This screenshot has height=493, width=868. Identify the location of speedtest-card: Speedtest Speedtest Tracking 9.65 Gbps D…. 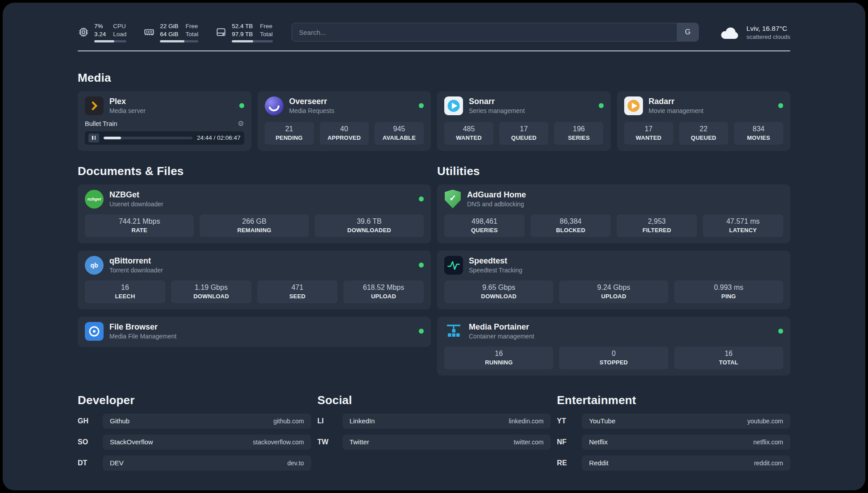
(613, 280).